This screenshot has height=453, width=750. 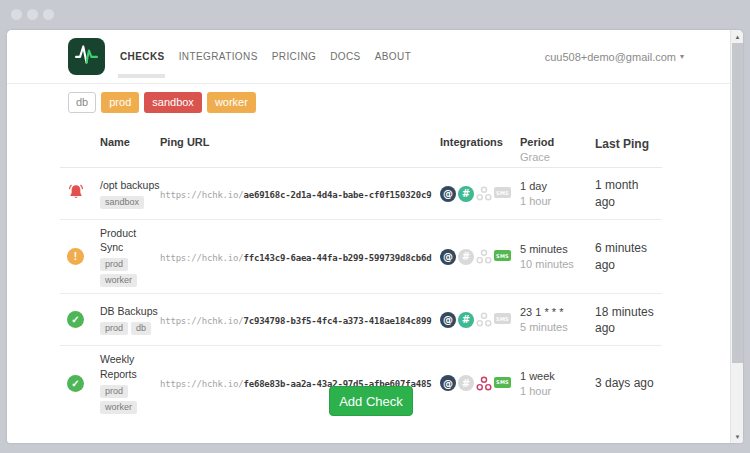 What do you see at coordinates (130, 142) in the screenshot?
I see `col-header-name: Name` at bounding box center [130, 142].